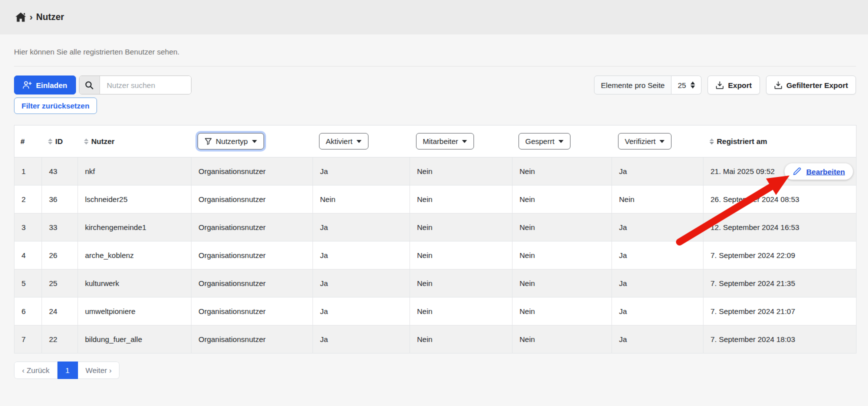 Image resolution: width=868 pixels, height=406 pixels. I want to click on activated-filter-dropdown: Aktiviert, so click(344, 141).